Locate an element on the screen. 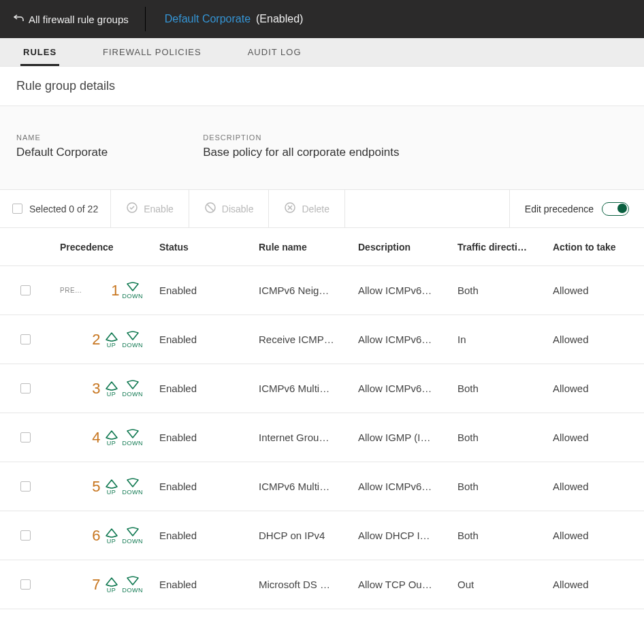 The image size is (644, 644). toolbar-spacer is located at coordinates (428, 208).